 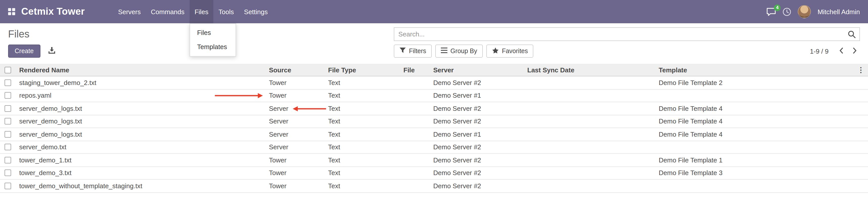 I want to click on column-header-source: Source, so click(x=297, y=70).